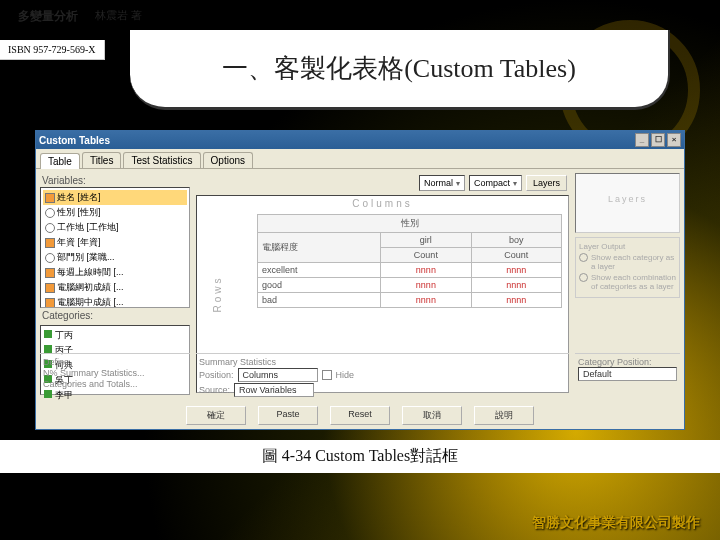 This screenshot has height=540, width=720. What do you see at coordinates (115, 336) in the screenshot?
I see `list-item: 丁丙` at bounding box center [115, 336].